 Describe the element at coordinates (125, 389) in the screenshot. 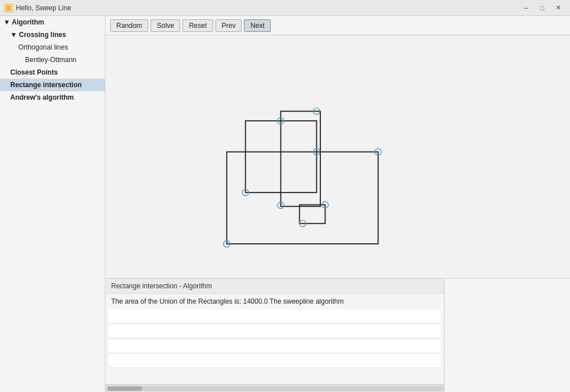

I see `scrollbar-thumb` at that location.